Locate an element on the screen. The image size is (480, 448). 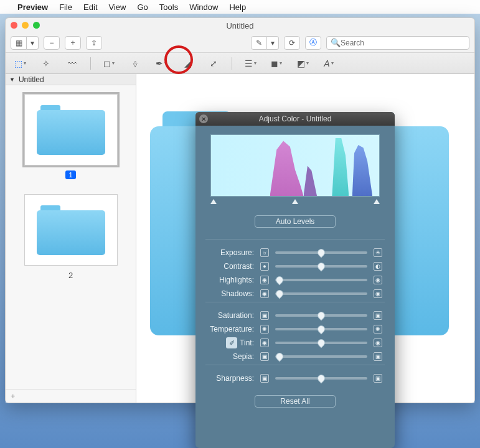
sepia-row: Sepia:▣▣ is located at coordinates (295, 357).